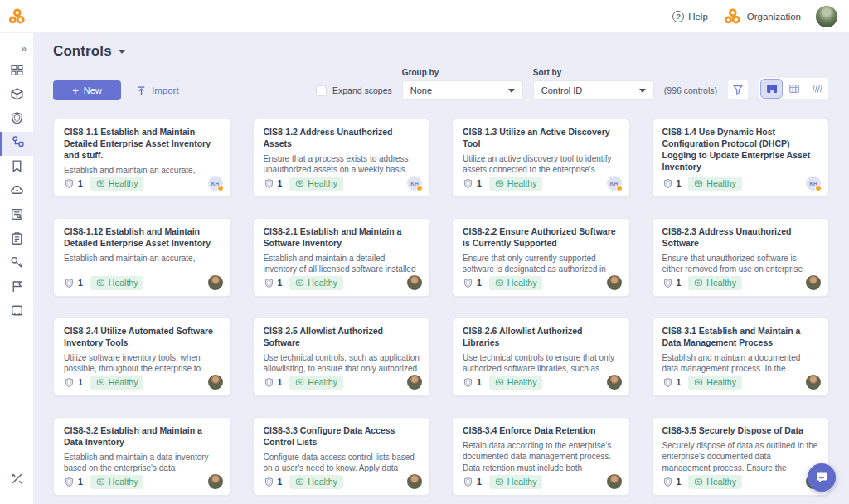 The width and height of the screenshot is (849, 504). Describe the element at coordinates (541, 158) in the screenshot. I see `control-card: CIS8-1.3 Utilize an Active Discovery Too…` at that location.